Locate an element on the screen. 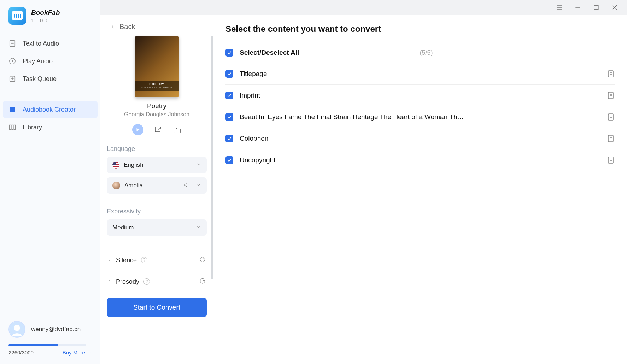 The image size is (627, 364). back-button: Back is located at coordinates (157, 28).